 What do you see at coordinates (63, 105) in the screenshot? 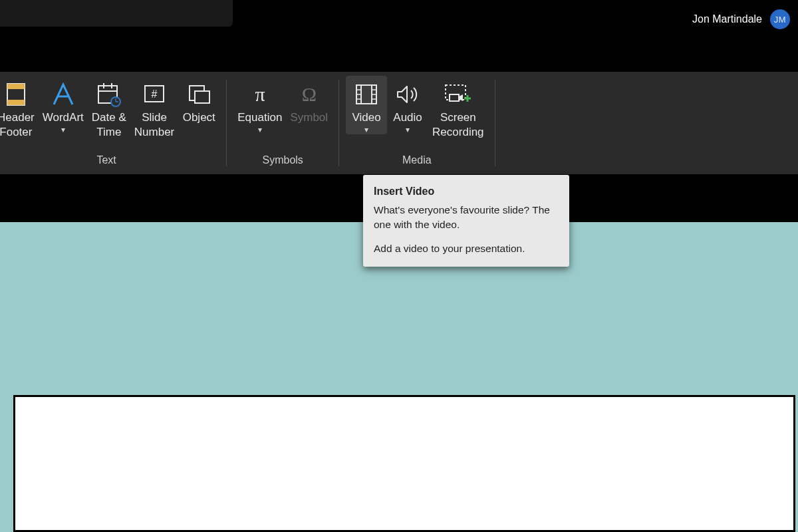
I see `wordart-button: WordArt ▾` at bounding box center [63, 105].